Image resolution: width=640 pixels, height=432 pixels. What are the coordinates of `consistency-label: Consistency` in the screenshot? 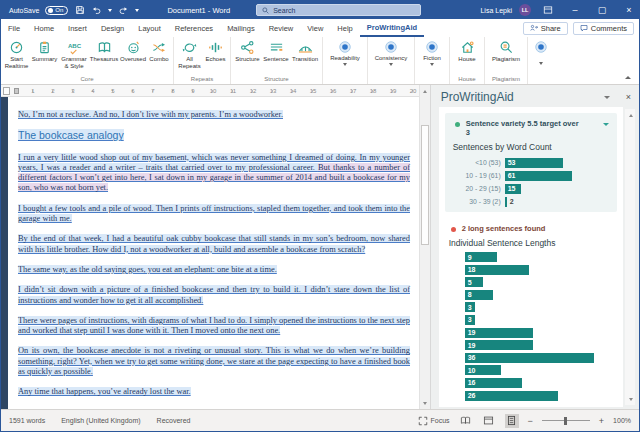 It's located at (392, 58).